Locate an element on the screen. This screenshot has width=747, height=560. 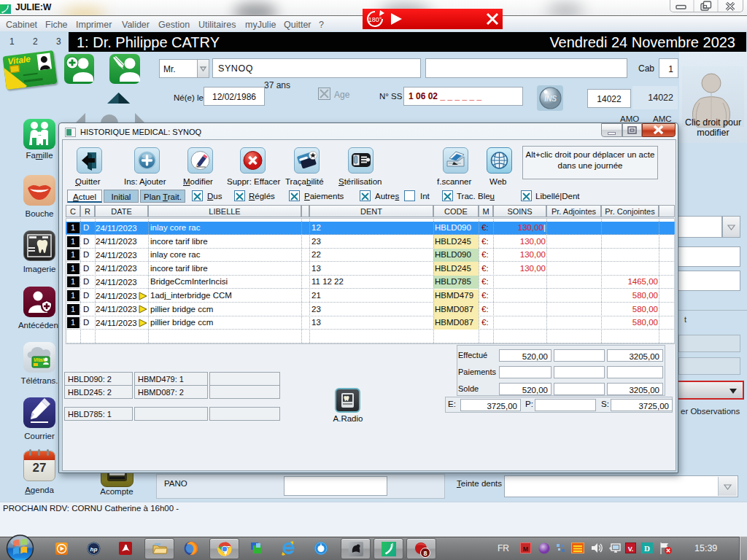
svg-text: INS is located at coordinates (550, 99).